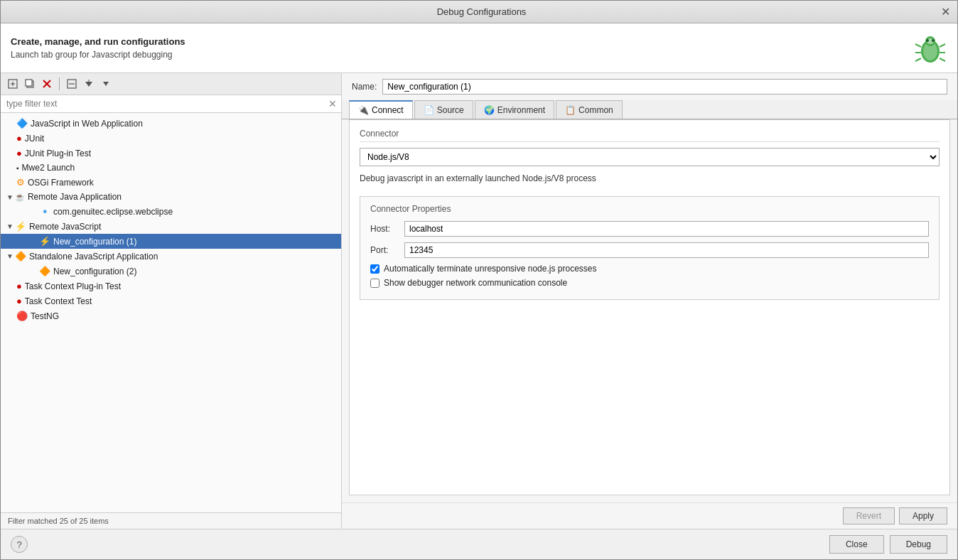  Describe the element at coordinates (47, 84) in the screenshot. I see `delete-config-button` at that location.